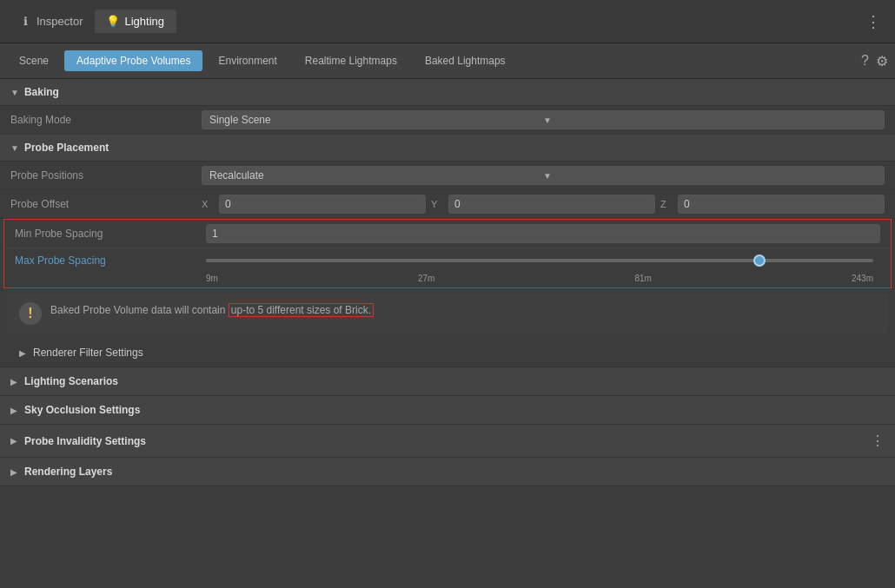 This screenshot has height=588, width=895. What do you see at coordinates (873, 22) in the screenshot?
I see `header-more-button: ⋮` at bounding box center [873, 22].